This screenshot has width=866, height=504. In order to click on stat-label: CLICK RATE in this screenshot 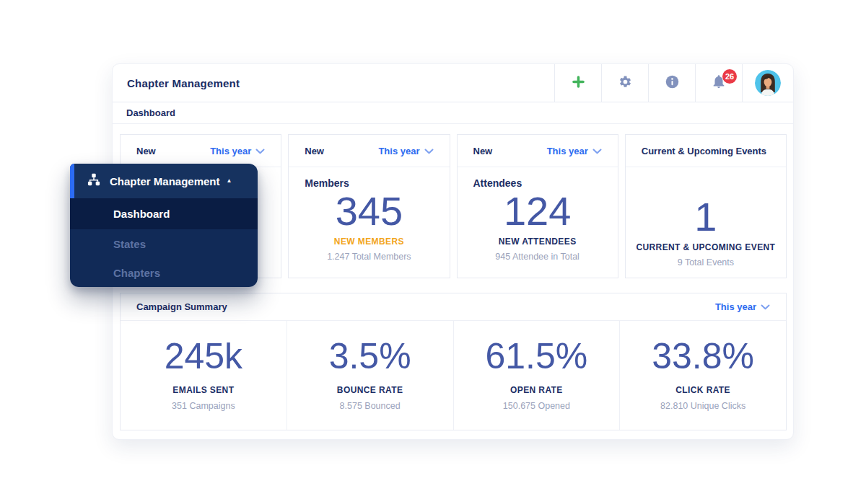, I will do `click(703, 390)`.